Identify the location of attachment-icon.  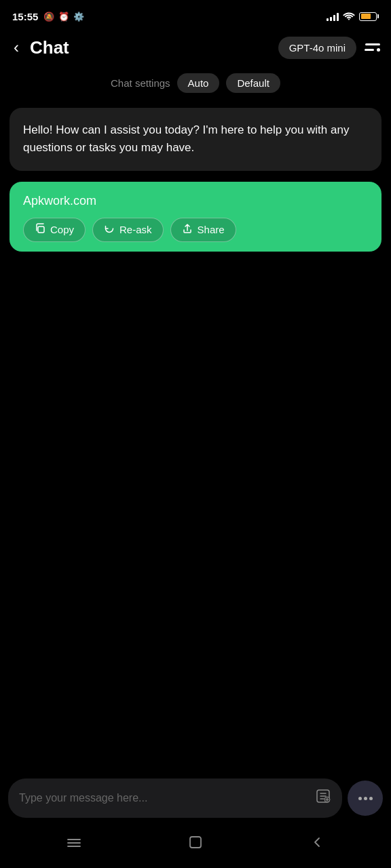
(323, 798).